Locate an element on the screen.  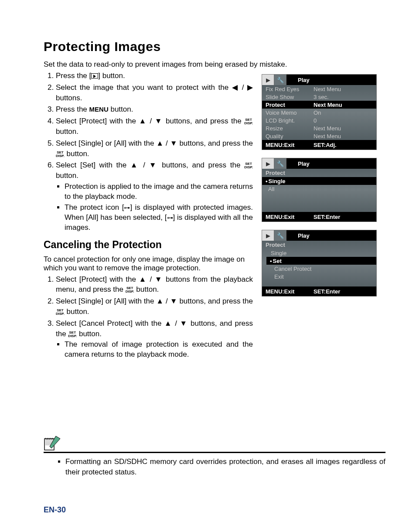
camera-screen-1: ▶ 🔧 Play Fix Red EyesNext Menu Slide Sho… is located at coordinates (319, 112).